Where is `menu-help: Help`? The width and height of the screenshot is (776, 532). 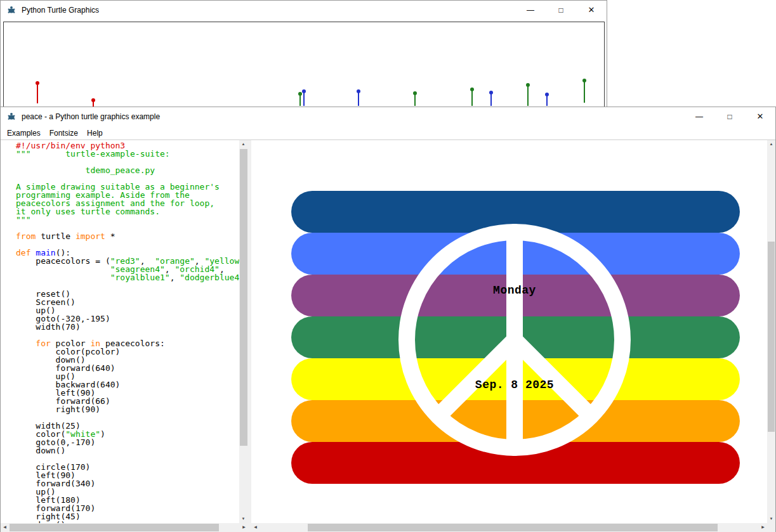 menu-help: Help is located at coordinates (95, 133).